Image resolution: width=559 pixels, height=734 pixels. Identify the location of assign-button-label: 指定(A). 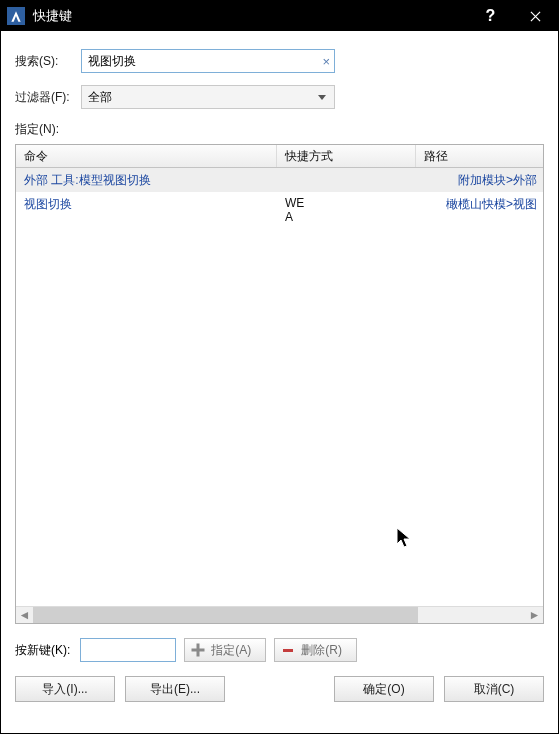
(231, 650).